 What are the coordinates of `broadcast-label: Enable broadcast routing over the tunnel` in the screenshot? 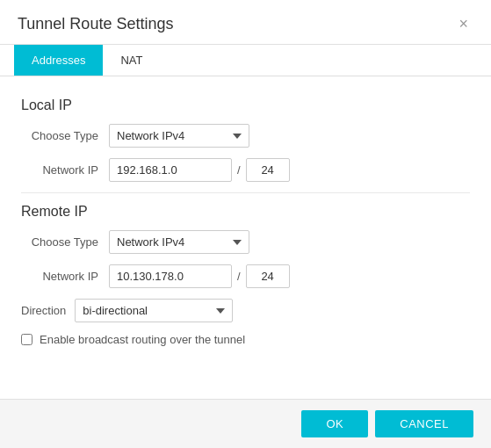 It's located at (142, 339).